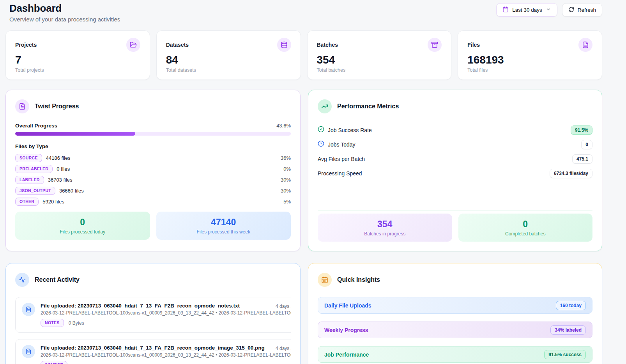  I want to click on activity-size: 0 Bytes, so click(76, 323).